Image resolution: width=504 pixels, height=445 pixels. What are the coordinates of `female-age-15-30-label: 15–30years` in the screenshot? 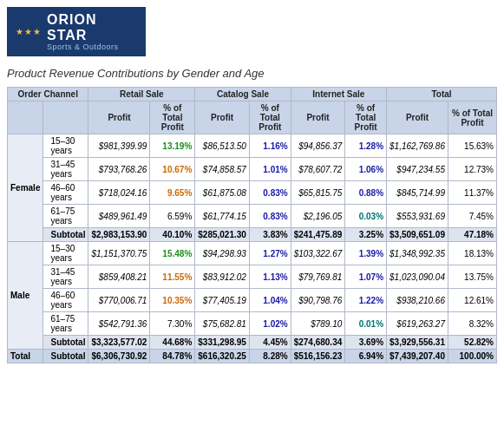 It's located at (66, 146).